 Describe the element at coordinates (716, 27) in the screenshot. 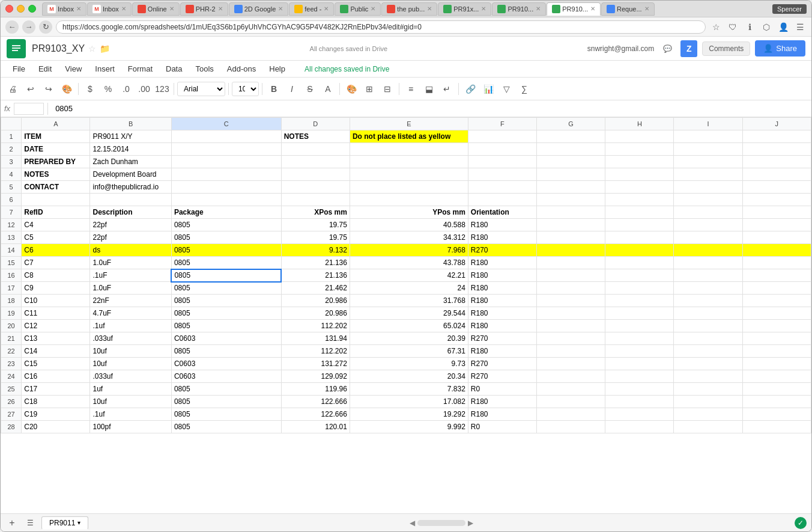

I see `bookmark-icon: ☆` at that location.